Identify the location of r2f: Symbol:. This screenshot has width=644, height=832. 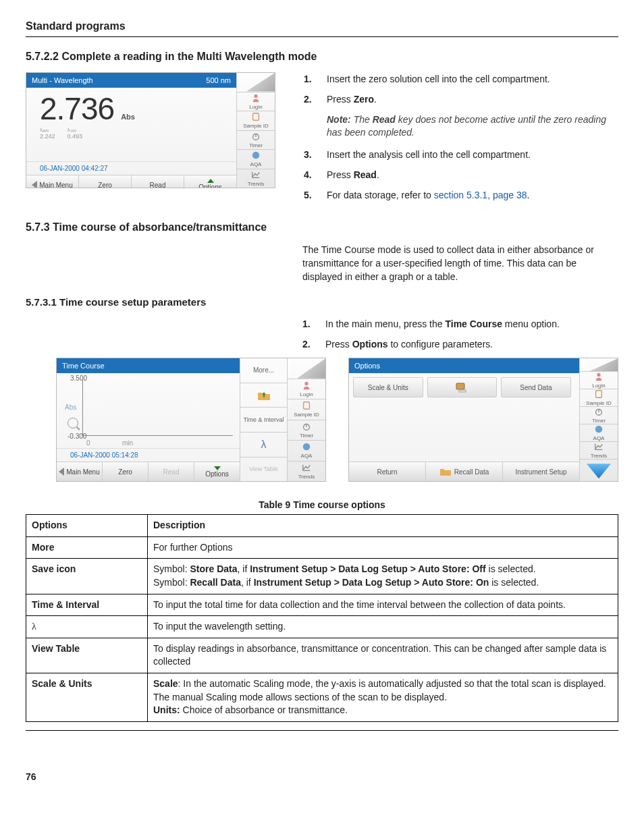
(171, 582).